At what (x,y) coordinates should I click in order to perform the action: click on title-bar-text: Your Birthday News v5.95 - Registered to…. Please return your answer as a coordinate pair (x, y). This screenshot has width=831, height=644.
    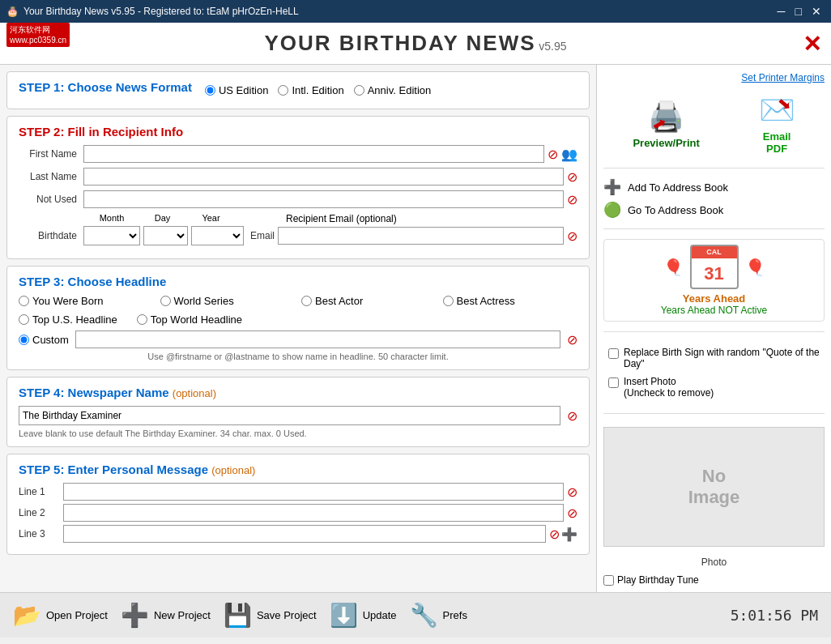
    Looking at the image, I should click on (161, 11).